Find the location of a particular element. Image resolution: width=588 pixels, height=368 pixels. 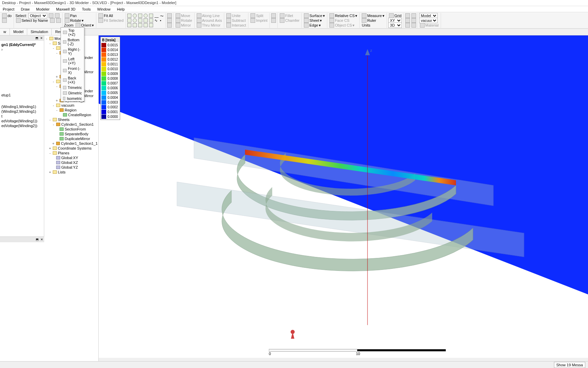

chamfer-button: Chamfer is located at coordinates (290, 20).